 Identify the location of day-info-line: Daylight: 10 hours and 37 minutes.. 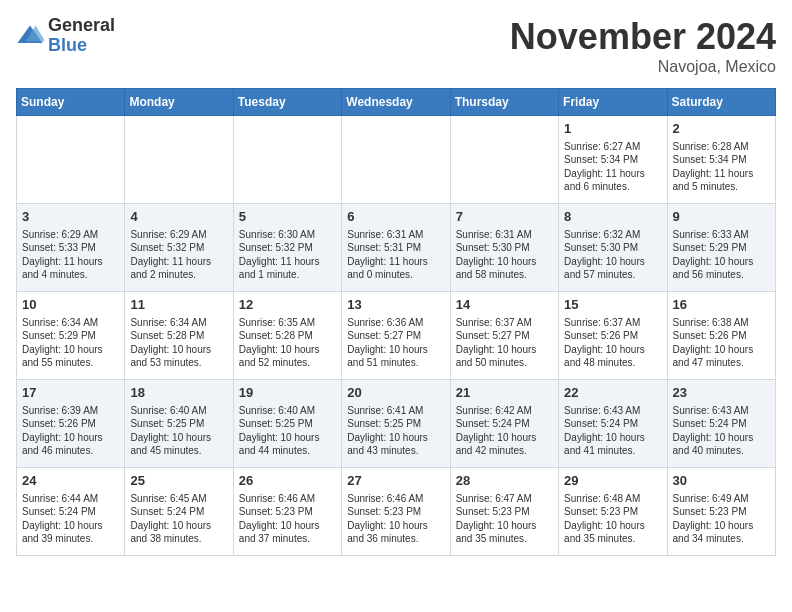
(288, 532).